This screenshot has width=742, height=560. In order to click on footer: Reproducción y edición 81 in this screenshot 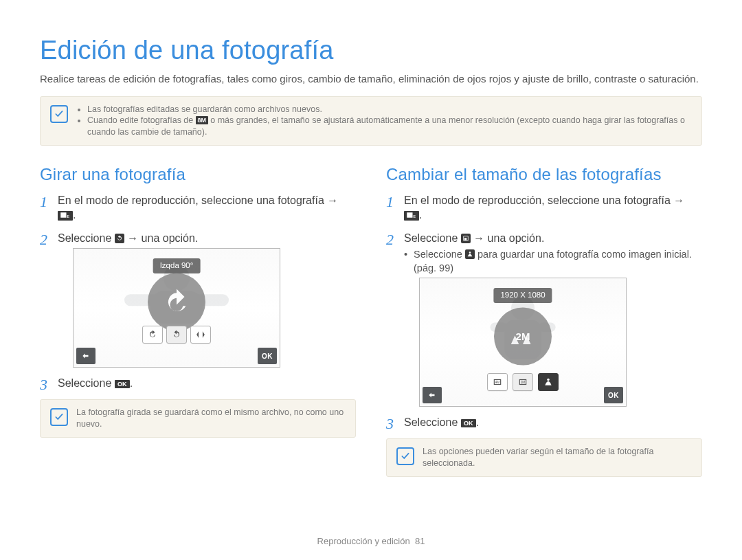, I will do `click(371, 541)`.